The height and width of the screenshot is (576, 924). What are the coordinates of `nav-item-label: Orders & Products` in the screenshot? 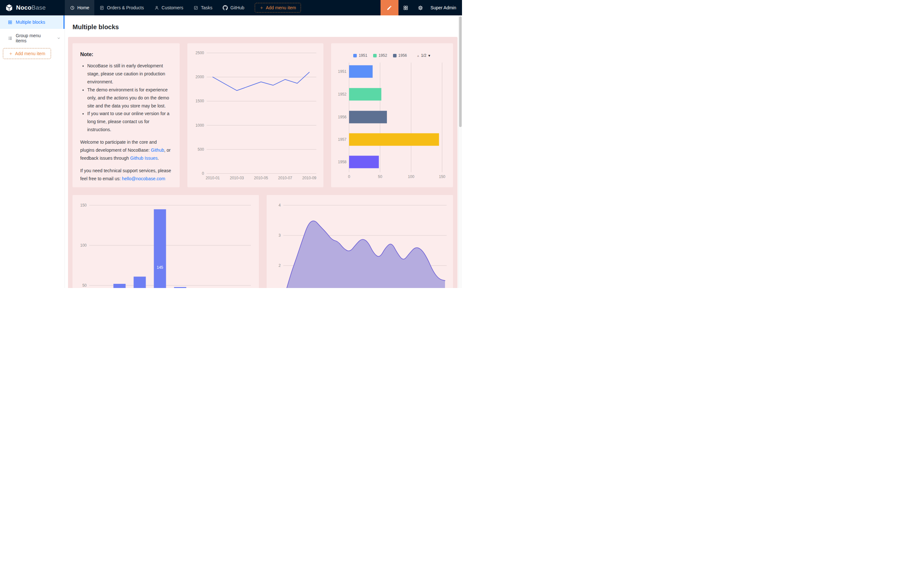 It's located at (125, 8).